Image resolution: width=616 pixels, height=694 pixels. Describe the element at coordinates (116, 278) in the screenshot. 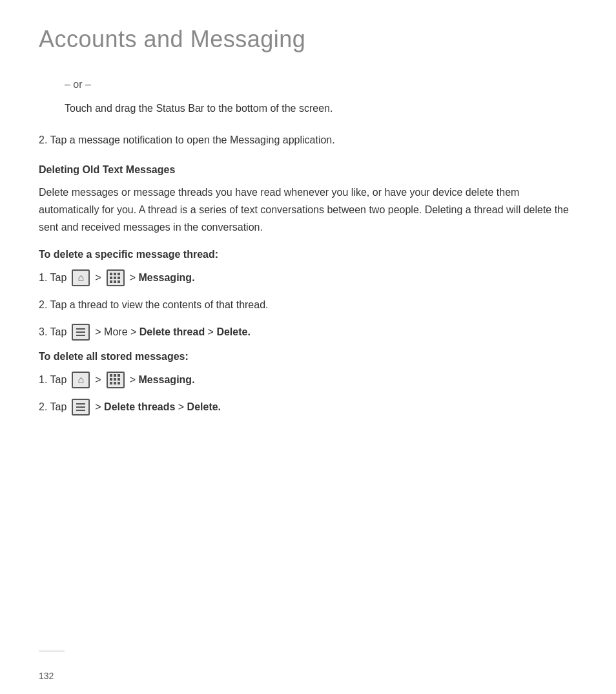

I see `grid-icon` at that location.